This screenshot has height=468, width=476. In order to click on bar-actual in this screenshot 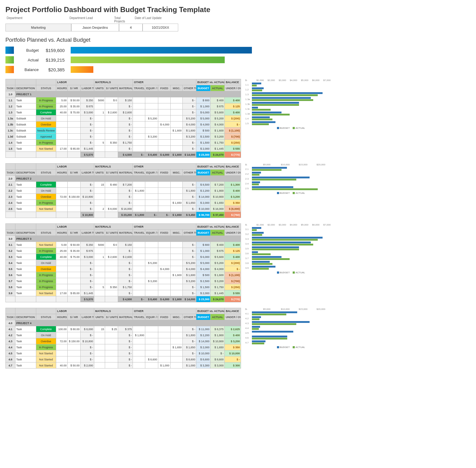, I will do `click(283, 245)`.